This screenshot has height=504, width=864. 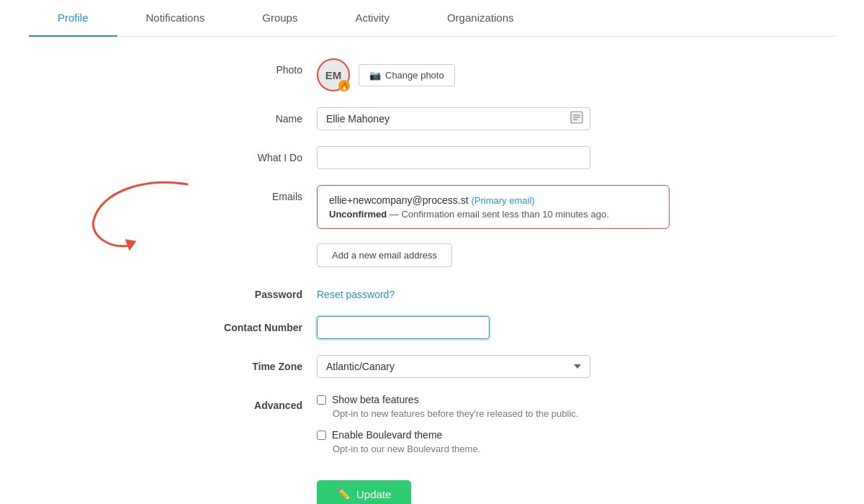 I want to click on what-i-do-label: What I Do, so click(x=259, y=155).